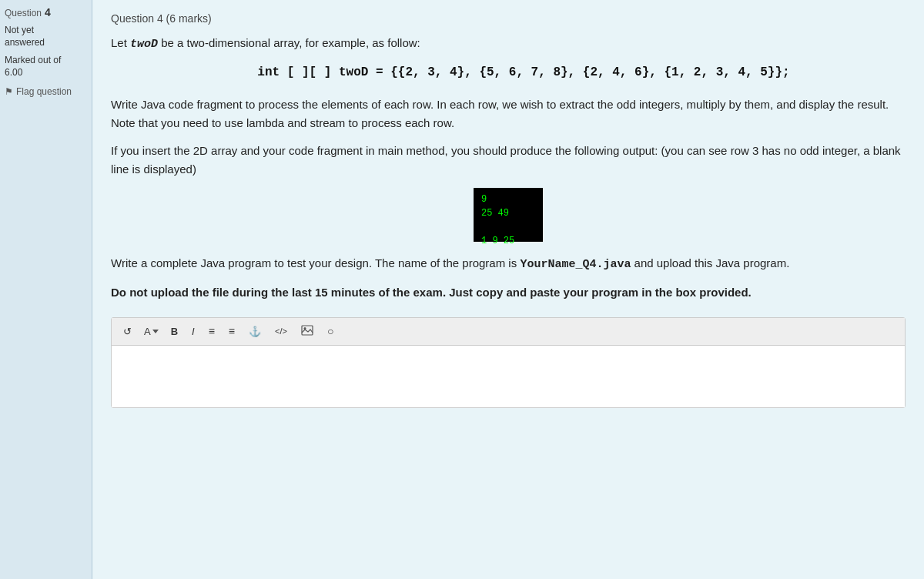  Describe the element at coordinates (508, 363) in the screenshot. I see `answer-editor: ↺ A B I ≡ ≡ ⚓ </>` at that location.